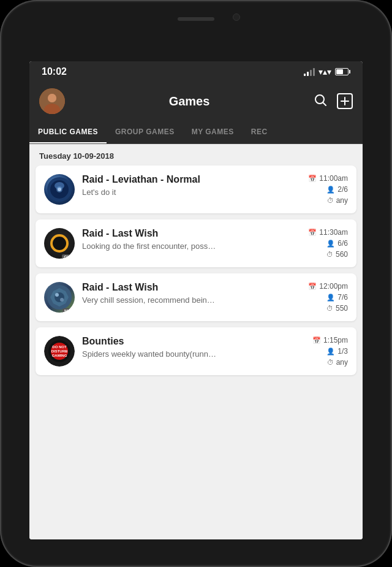 Image resolution: width=392 pixels, height=567 pixels. I want to click on svg-text: DISTURB, so click(60, 351).